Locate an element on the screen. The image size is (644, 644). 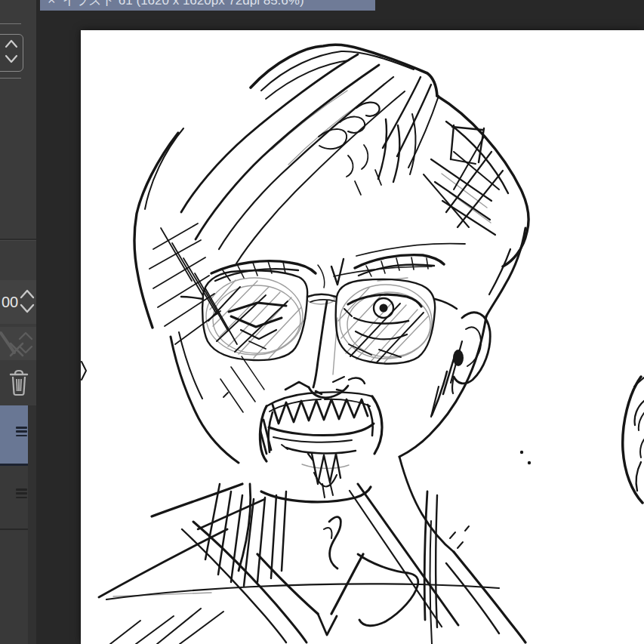
disabled-stepper-icon is located at coordinates (18, 344).